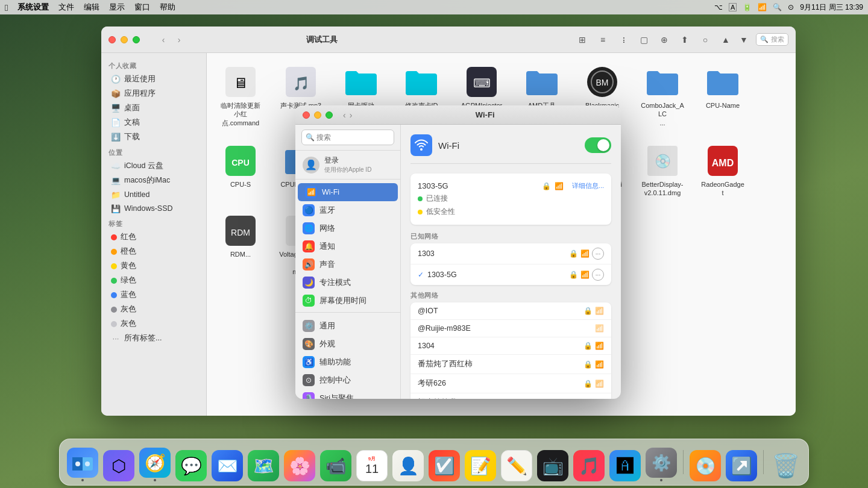 Image resolution: width=868 pixels, height=488 pixels. What do you see at coordinates (785, 465) in the screenshot?
I see `dock-trash: 🗑️` at bounding box center [785, 465].